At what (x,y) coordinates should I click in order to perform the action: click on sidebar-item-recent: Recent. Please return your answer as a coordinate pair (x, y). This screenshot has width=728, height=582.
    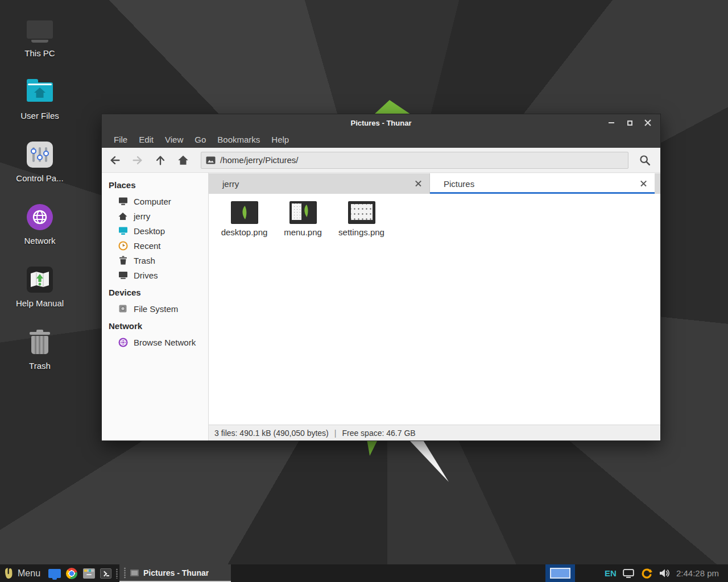
    Looking at the image, I should click on (155, 246).